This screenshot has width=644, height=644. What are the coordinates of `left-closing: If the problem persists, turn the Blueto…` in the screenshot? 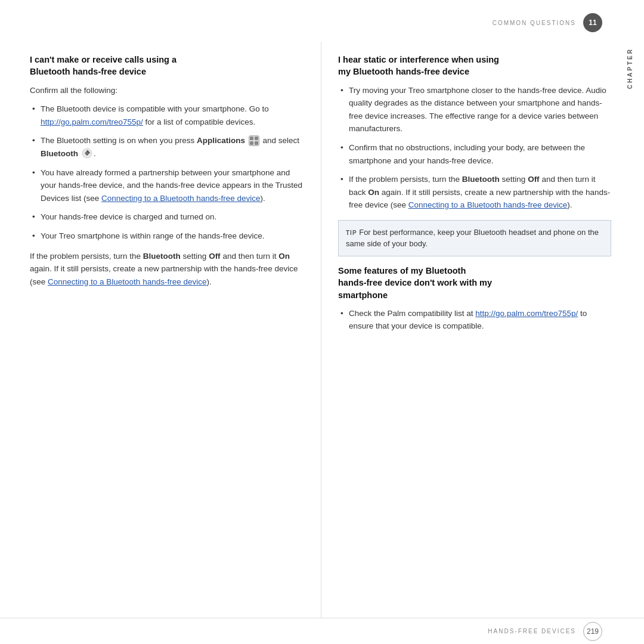 It's located at (166, 270).